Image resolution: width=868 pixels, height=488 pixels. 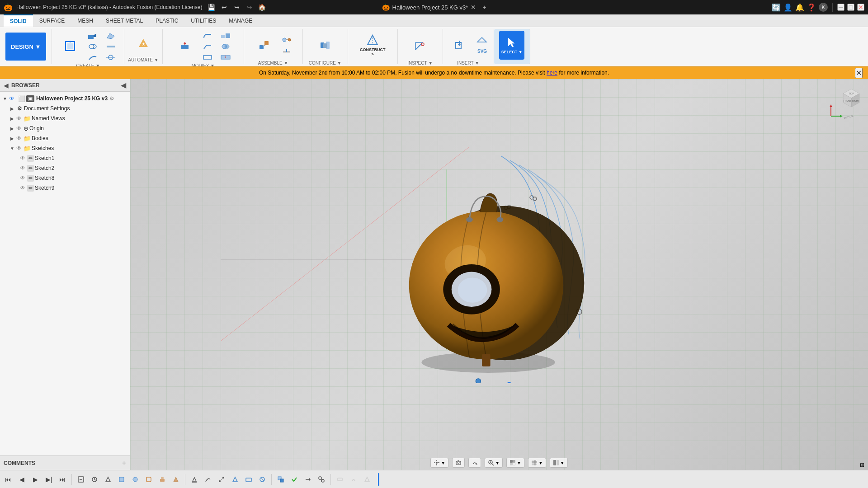 What do you see at coordinates (512, 45) in the screenshot?
I see `select-button: SELECT ▼` at bounding box center [512, 45].